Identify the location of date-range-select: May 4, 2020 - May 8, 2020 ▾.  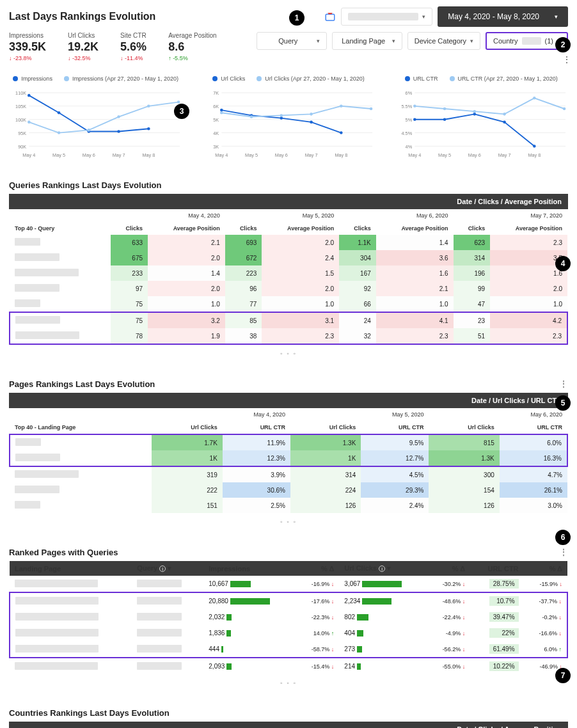
(503, 17).